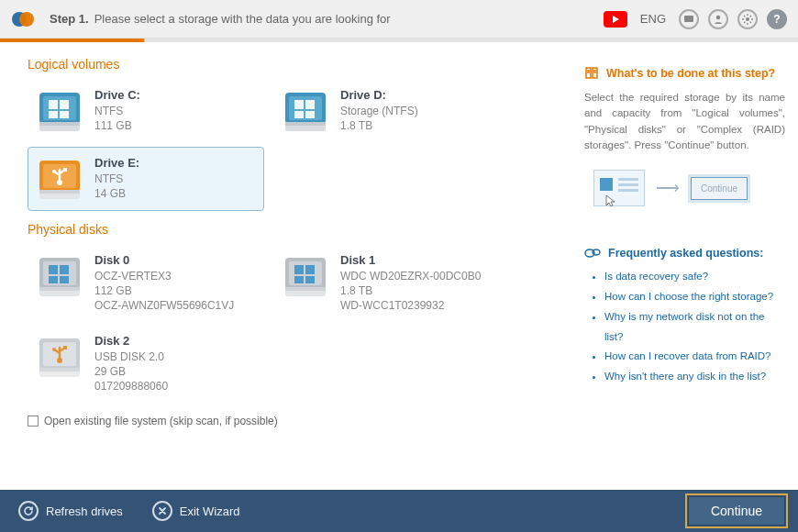 The image size is (798, 532). I want to click on physical-disks-heading: Physical disks, so click(295, 229).